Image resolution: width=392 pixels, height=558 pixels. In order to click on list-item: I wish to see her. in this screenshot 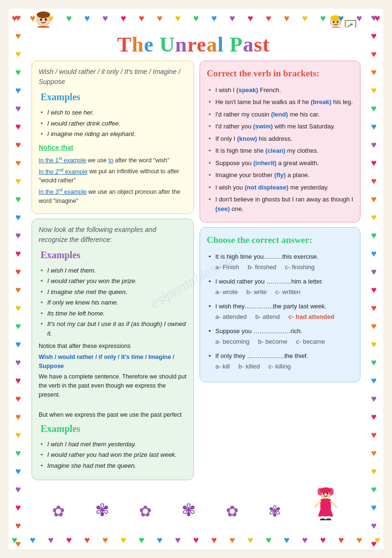, I will do `click(113, 113)`.